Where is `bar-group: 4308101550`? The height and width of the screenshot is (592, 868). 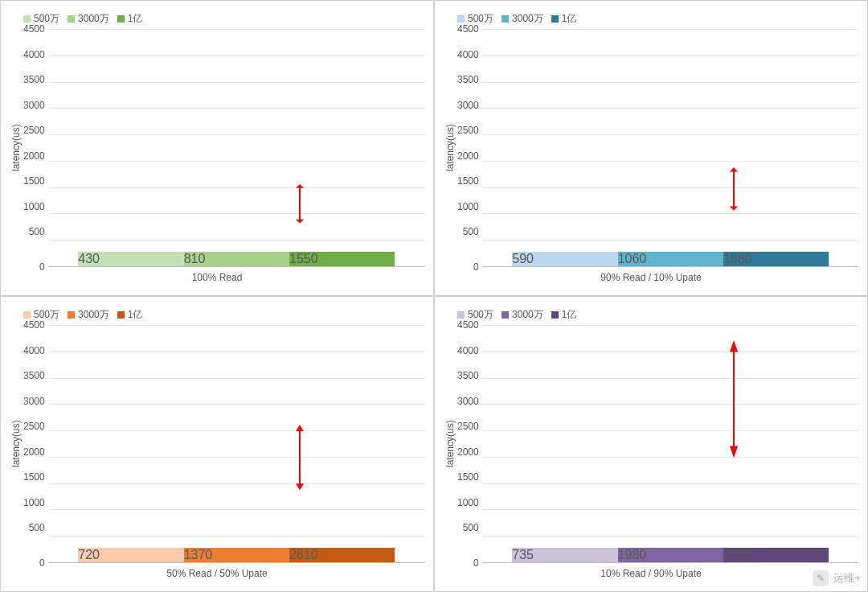
bar-group: 4308101550 is located at coordinates (236, 259).